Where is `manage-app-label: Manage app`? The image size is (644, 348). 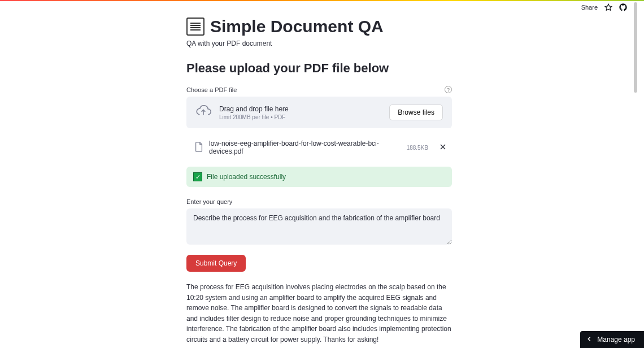
manage-app-label: Manage app is located at coordinates (616, 340).